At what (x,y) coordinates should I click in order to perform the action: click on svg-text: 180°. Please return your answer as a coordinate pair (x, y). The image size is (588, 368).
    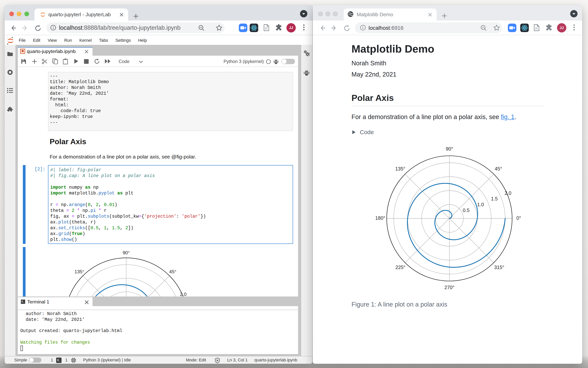
    Looking at the image, I should click on (380, 218).